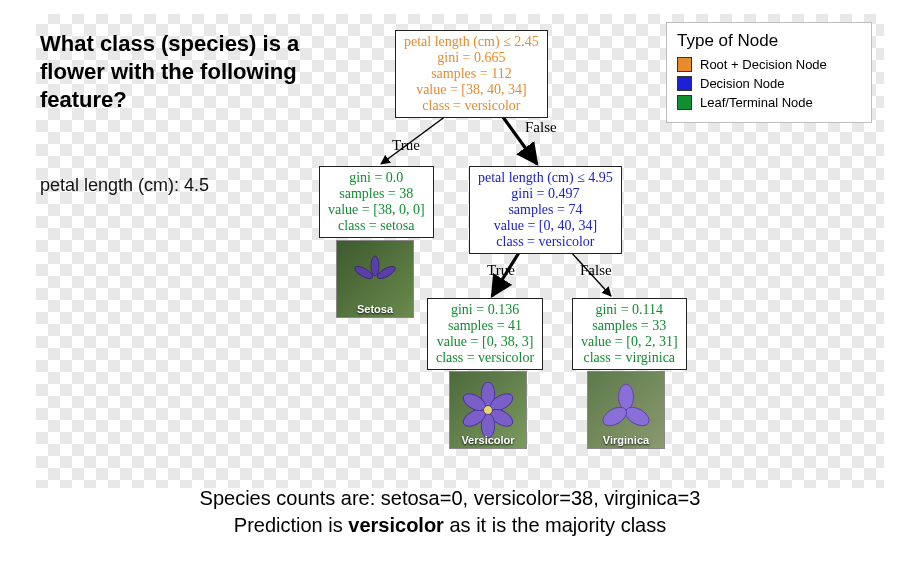 The image size is (900, 565). What do you see at coordinates (488, 441) in the screenshot?
I see `photo-caption: Versicolor` at bounding box center [488, 441].